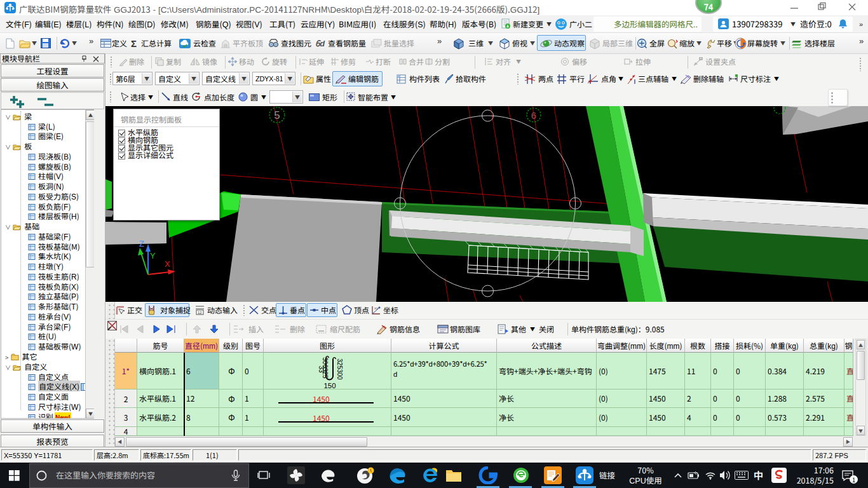 The image size is (868, 488). Describe the element at coordinates (376, 308) in the screenshot. I see `svg-text: xy` at that location.